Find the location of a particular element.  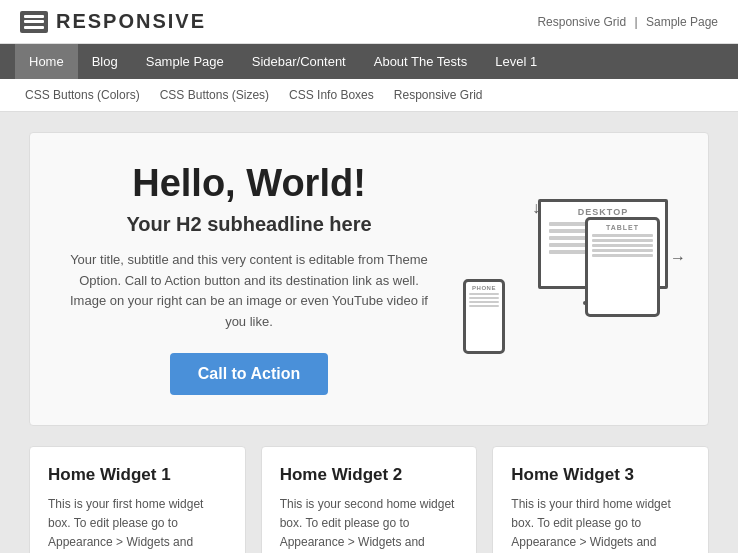

sec-nav-responsive-grid: Responsive Grid is located at coordinates (438, 95).